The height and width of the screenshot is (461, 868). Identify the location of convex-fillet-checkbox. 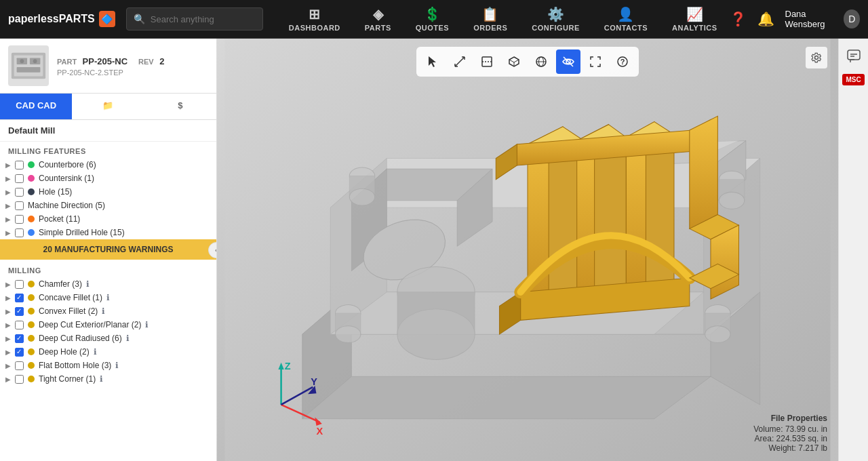
(19, 312).